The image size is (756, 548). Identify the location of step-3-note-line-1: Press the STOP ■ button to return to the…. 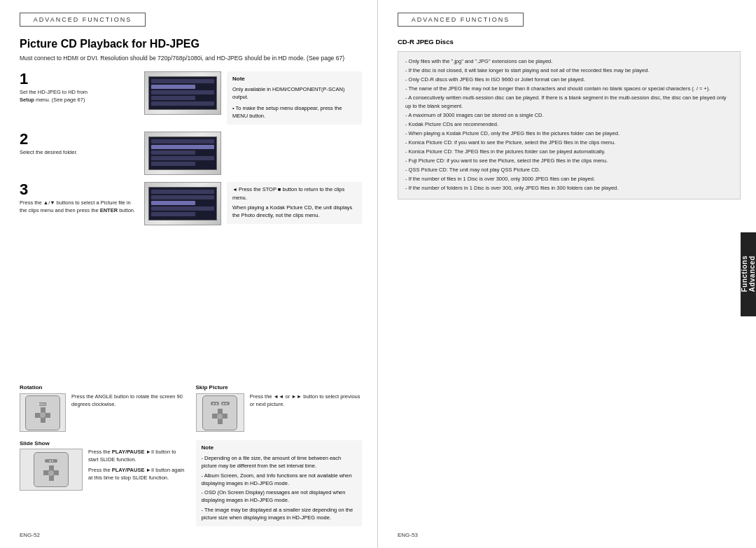
(294, 193).